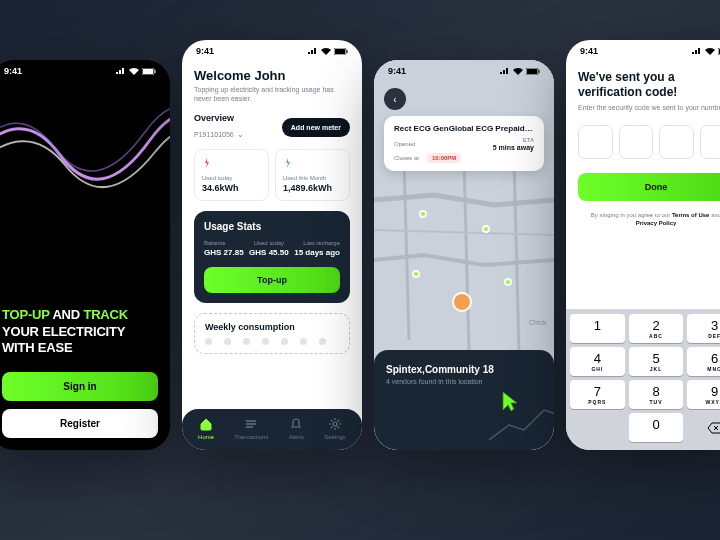 The height and width of the screenshot is (540, 720). What do you see at coordinates (269, 248) in the screenshot?
I see `used-today-stat: Used todayGHS 45.50` at bounding box center [269, 248].